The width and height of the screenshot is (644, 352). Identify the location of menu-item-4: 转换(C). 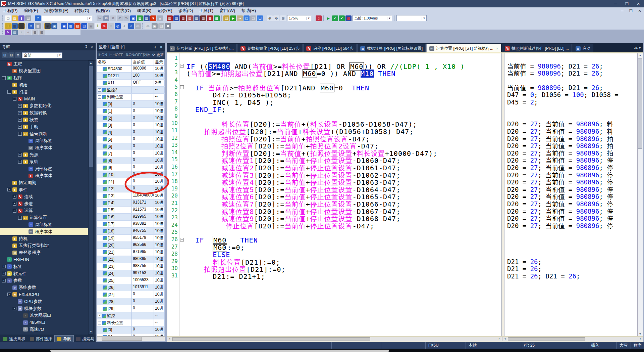
(82, 11).